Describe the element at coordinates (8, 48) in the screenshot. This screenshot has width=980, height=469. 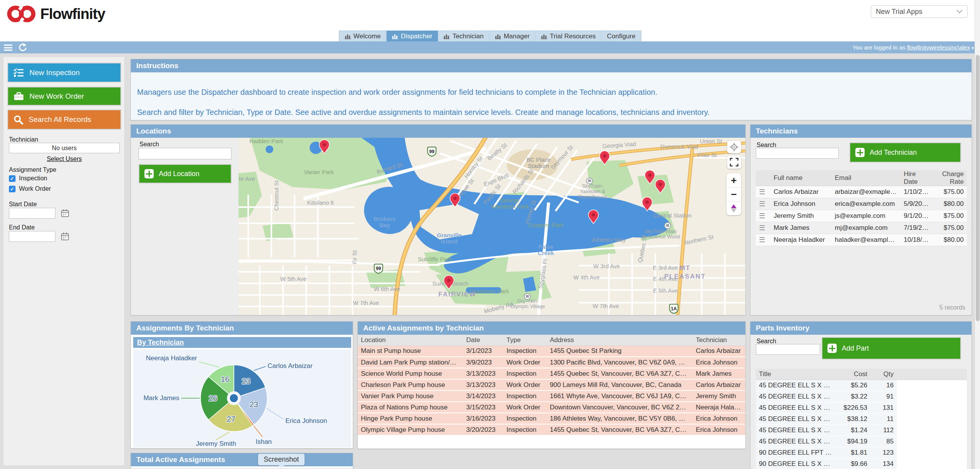
I see `menu-icon` at that location.